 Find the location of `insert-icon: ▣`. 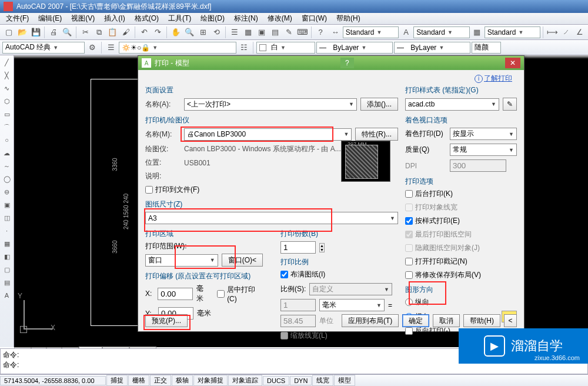

insert-icon: ▣ is located at coordinates (7, 205).